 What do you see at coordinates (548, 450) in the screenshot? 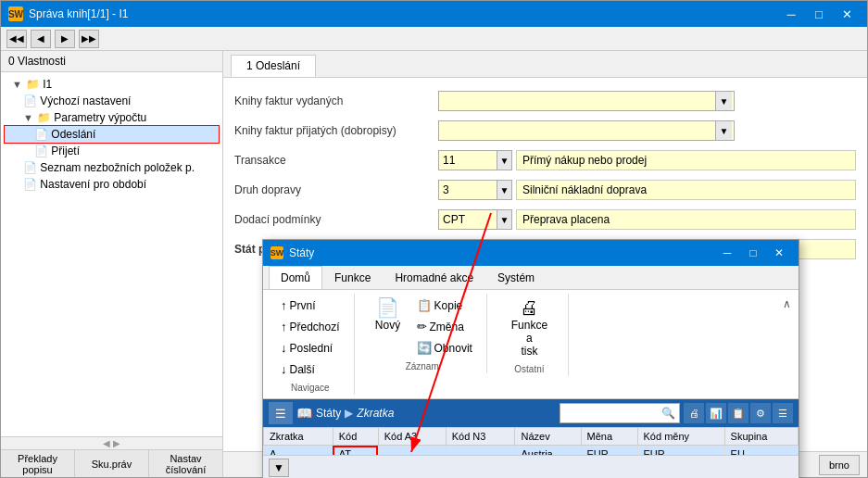
I see `cell-nazev: Austria` at bounding box center [548, 450].